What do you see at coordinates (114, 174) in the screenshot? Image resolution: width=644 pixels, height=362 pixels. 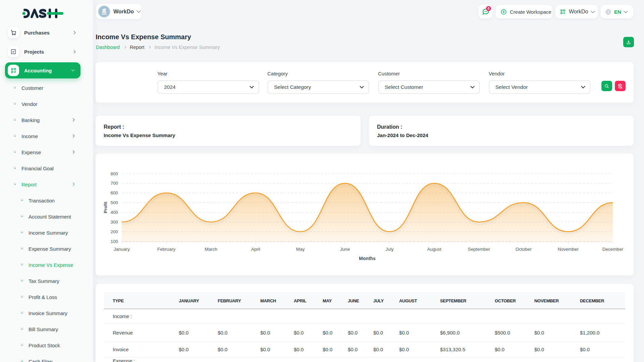 I see `svg-text: 800` at bounding box center [114, 174].